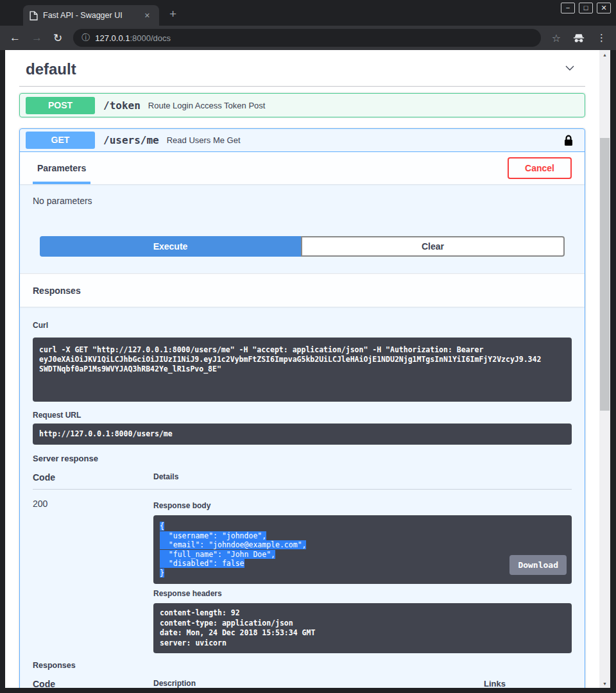  Describe the element at coordinates (62, 168) in the screenshot. I see `tab-parameters: Parameters` at that location.